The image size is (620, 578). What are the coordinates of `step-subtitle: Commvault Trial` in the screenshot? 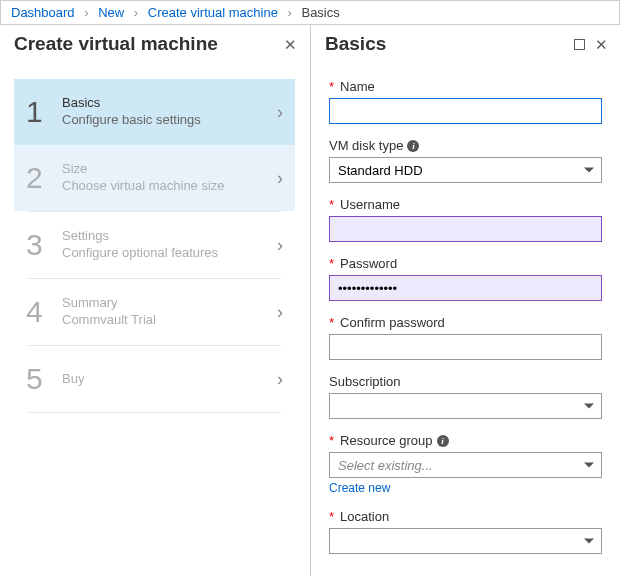 It's located at (170, 320).